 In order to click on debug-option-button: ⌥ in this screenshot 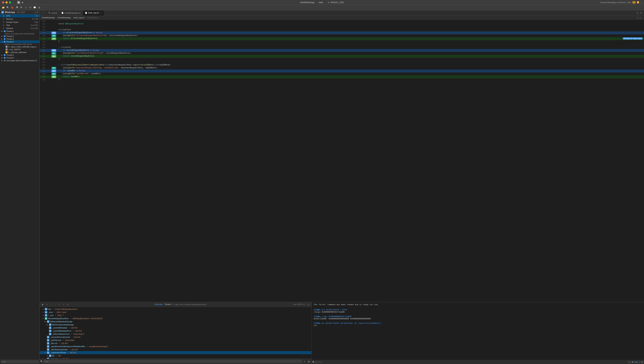, I will do `click(68, 304)`.